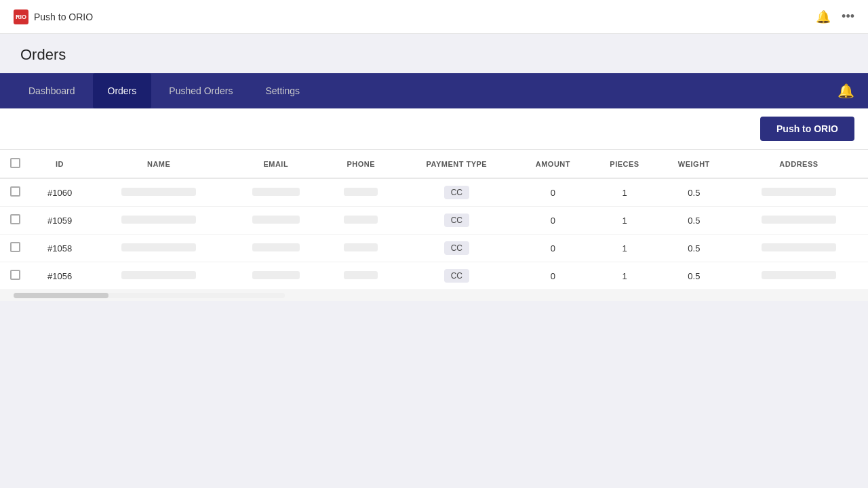 This screenshot has width=868, height=488. Describe the element at coordinates (361, 164) in the screenshot. I see `col-header-phone: PHONE` at that location.